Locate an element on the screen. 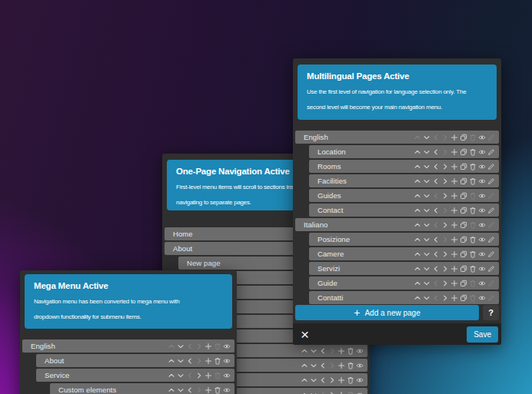  menu-item-row: Service is located at coordinates (135, 375).